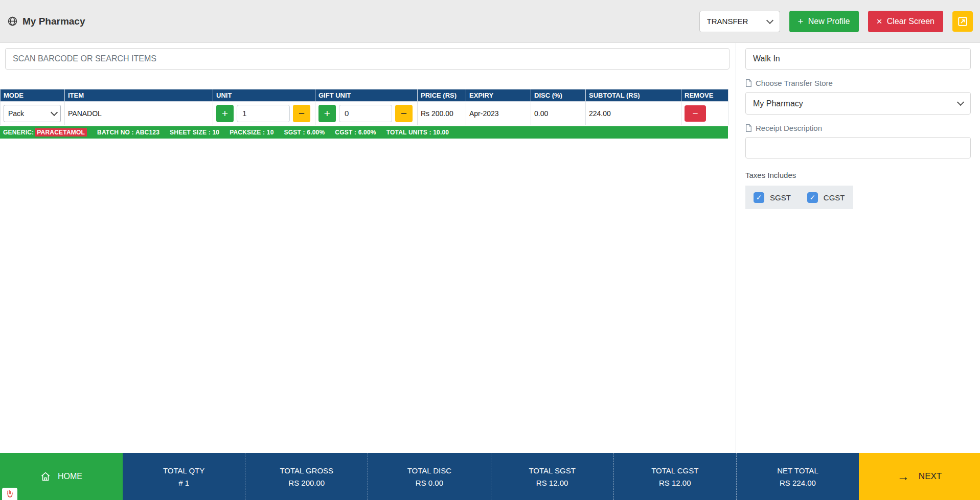 The height and width of the screenshot is (500, 980). Describe the element at coordinates (740, 21) in the screenshot. I see `transaction-type-select-wrap: TRANSFER` at that location.